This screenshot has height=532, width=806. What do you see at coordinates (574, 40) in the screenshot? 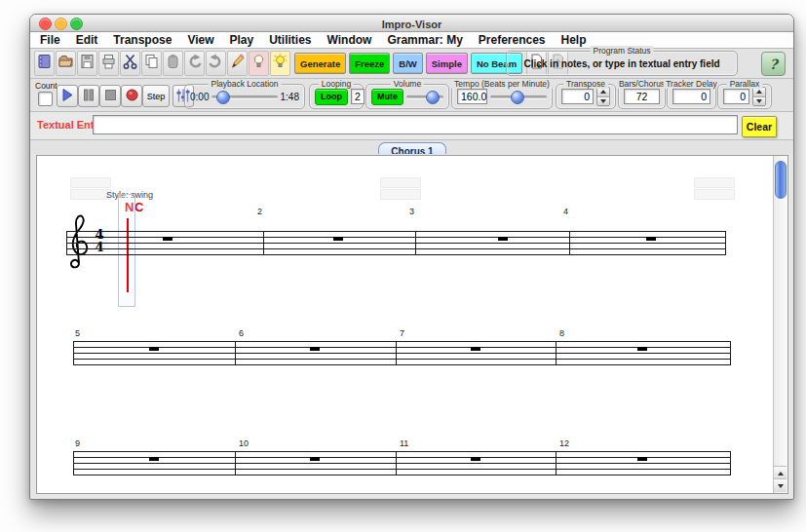
I see `menu-help: Help` at bounding box center [574, 40].